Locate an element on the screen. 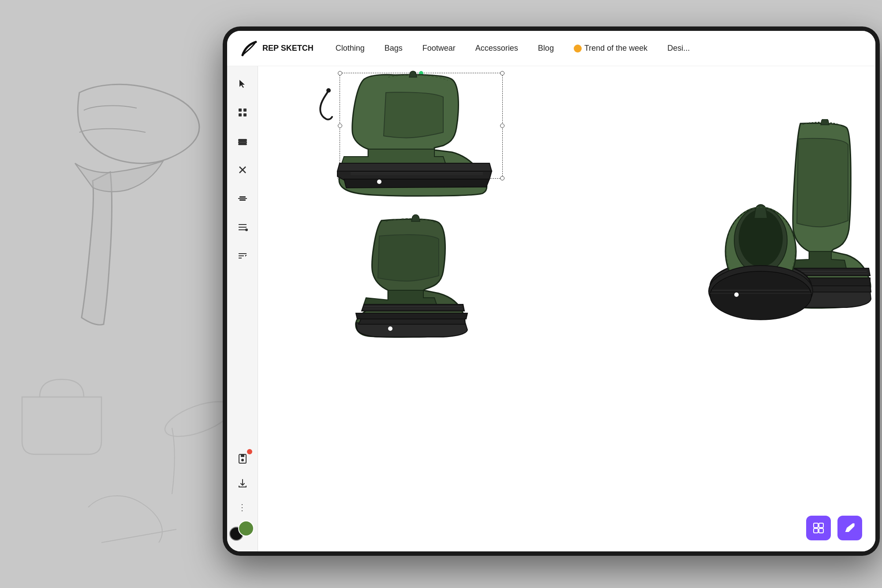  edit-button is located at coordinates (850, 528).